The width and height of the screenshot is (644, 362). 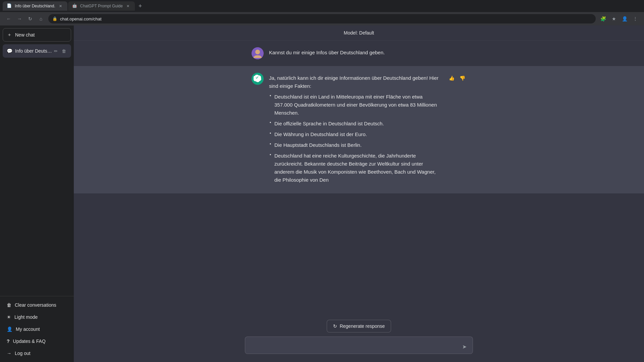 What do you see at coordinates (37, 353) in the screenshot?
I see `sidebar-item-log-out: → Log out` at bounding box center [37, 353].